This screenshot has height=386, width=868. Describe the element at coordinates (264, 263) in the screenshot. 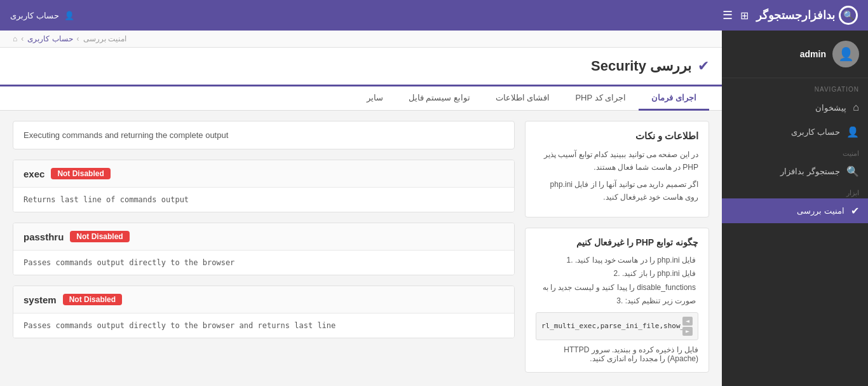

I see `func-desc-passthru: Passes commands output directly to the b…` at that location.